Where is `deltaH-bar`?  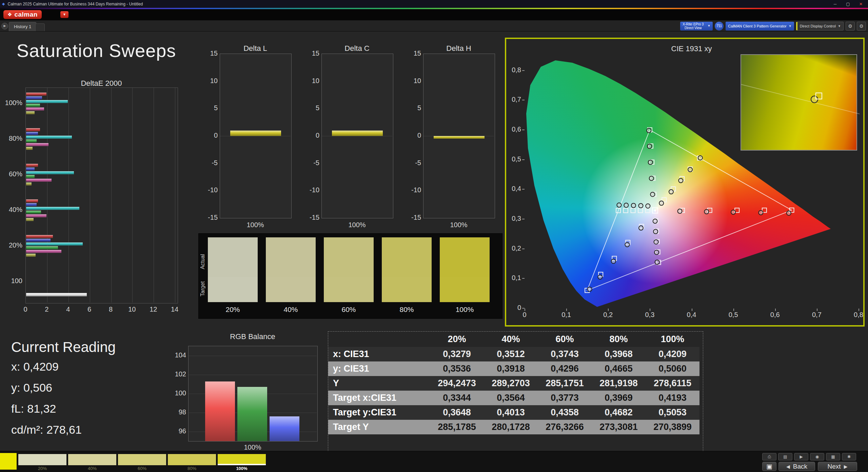 deltaH-bar is located at coordinates (459, 137).